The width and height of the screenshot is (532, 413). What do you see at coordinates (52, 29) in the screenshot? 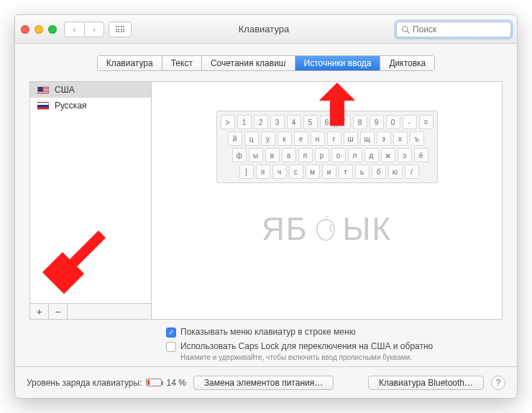
I see `zoom-icon` at bounding box center [52, 29].